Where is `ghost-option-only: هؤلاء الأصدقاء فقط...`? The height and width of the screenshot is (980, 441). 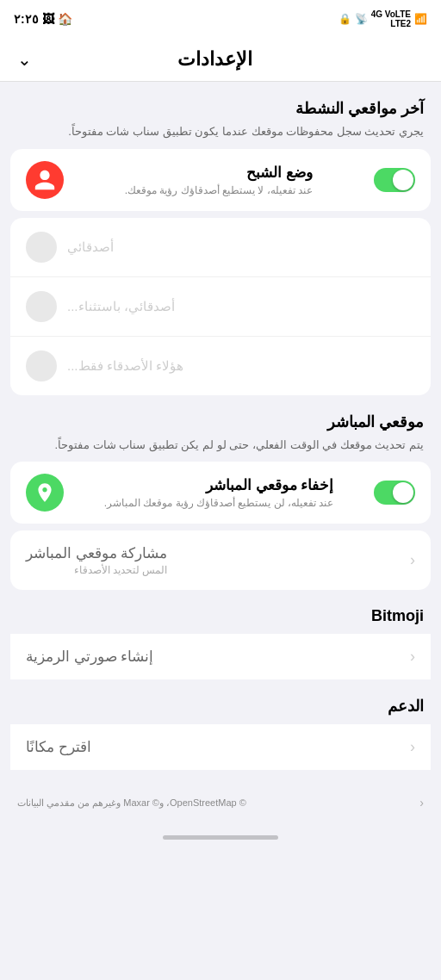 ghost-option-only: هؤلاء الأصدقاء فقط... is located at coordinates (220, 366).